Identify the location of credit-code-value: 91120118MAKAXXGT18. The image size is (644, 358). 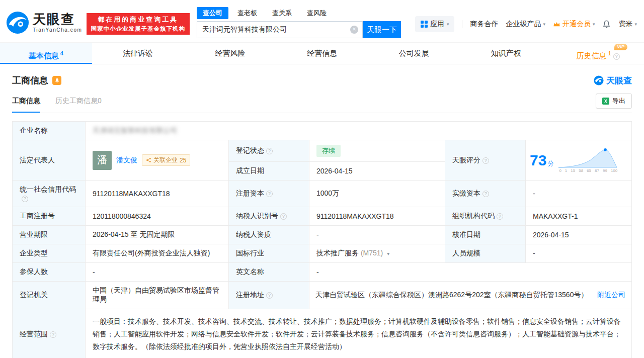
(157, 194).